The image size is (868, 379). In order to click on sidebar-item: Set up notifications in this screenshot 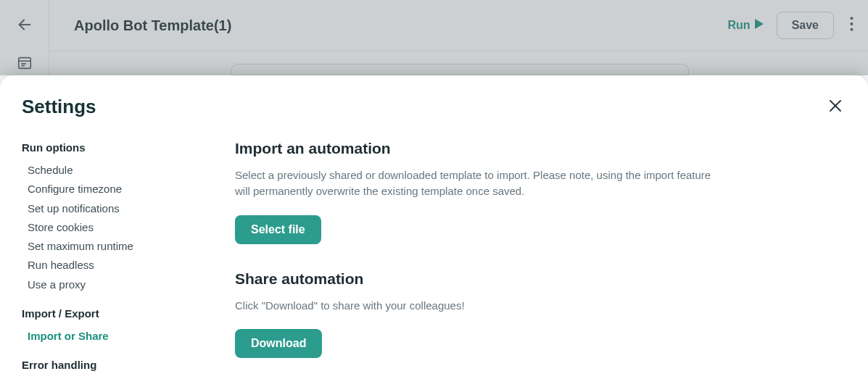, I will do `click(117, 209)`.